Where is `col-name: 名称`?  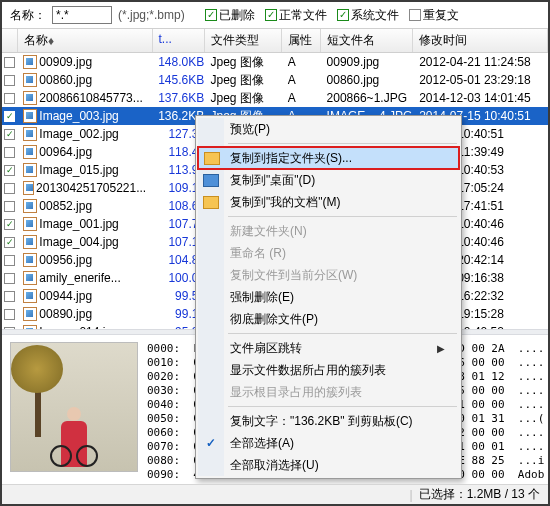 col-name: 名称 is located at coordinates (36, 40).